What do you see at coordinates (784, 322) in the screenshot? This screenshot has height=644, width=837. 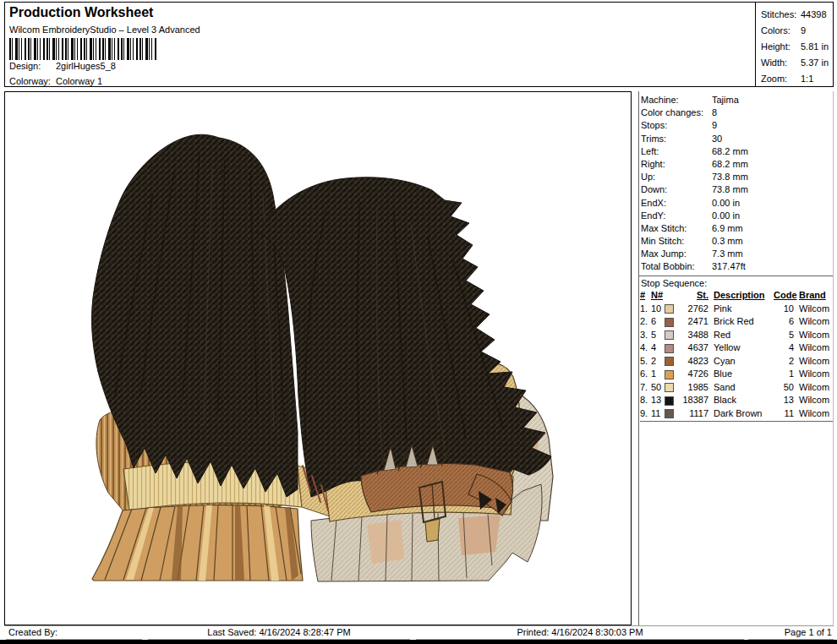 I see `thread-code: 6` at bounding box center [784, 322].